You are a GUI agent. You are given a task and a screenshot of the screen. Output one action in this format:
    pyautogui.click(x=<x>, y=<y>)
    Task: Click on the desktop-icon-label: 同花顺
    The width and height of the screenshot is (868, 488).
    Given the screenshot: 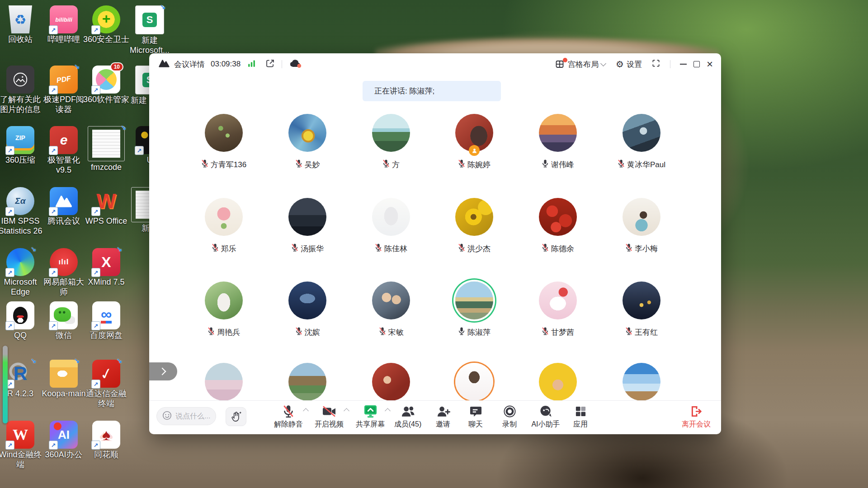 What is the action you would take?
    pyautogui.click(x=106, y=455)
    